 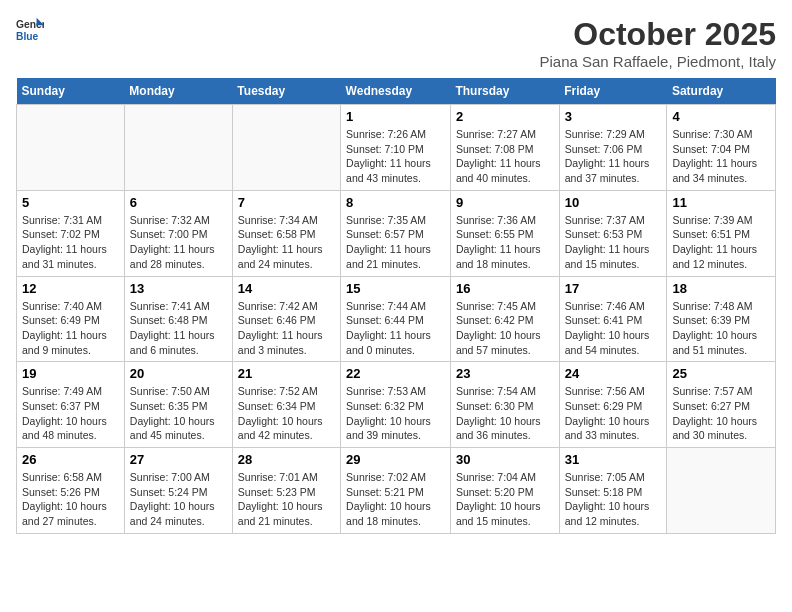 What do you see at coordinates (396, 92) in the screenshot?
I see `weekday-header-row: SundayMondayTuesdayWednesdayThursdayFrid…` at bounding box center [396, 92].